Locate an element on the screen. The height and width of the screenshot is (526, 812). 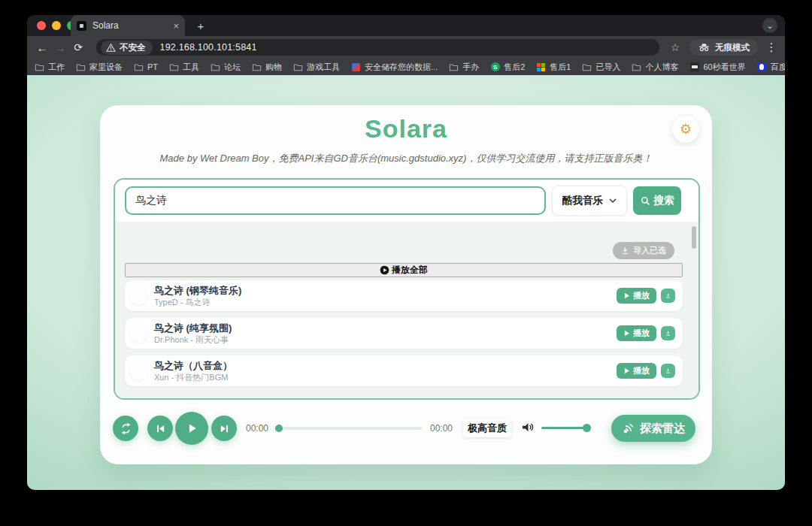
bookmark-item: 论坛 is located at coordinates (226, 68).